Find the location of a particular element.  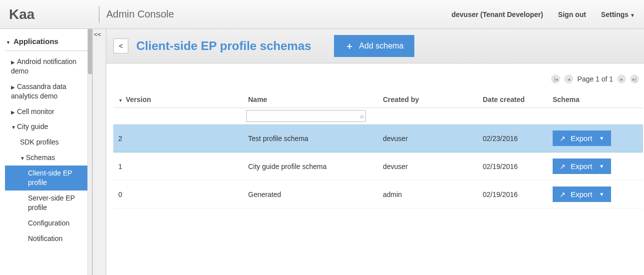

table-row: 0Generatedadmin02/19/2016↗Export▼ is located at coordinates (378, 194).